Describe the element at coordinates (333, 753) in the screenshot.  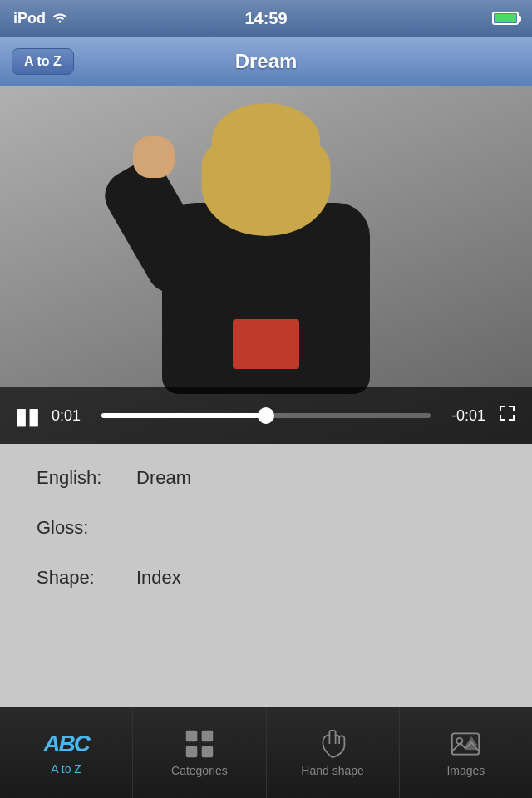
I see `tab-hand-shape: Hand shape` at that location.